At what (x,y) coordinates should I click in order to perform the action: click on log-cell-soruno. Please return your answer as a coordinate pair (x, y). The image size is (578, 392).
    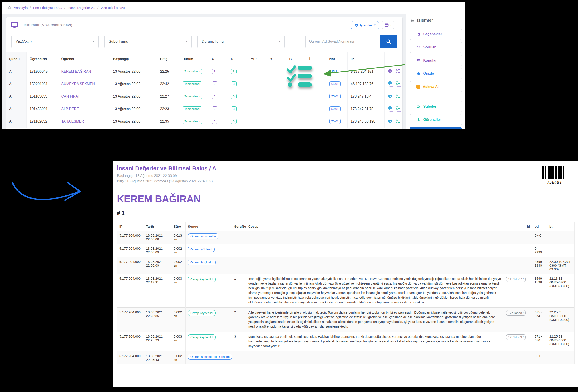
    Looking at the image, I should click on (239, 237).